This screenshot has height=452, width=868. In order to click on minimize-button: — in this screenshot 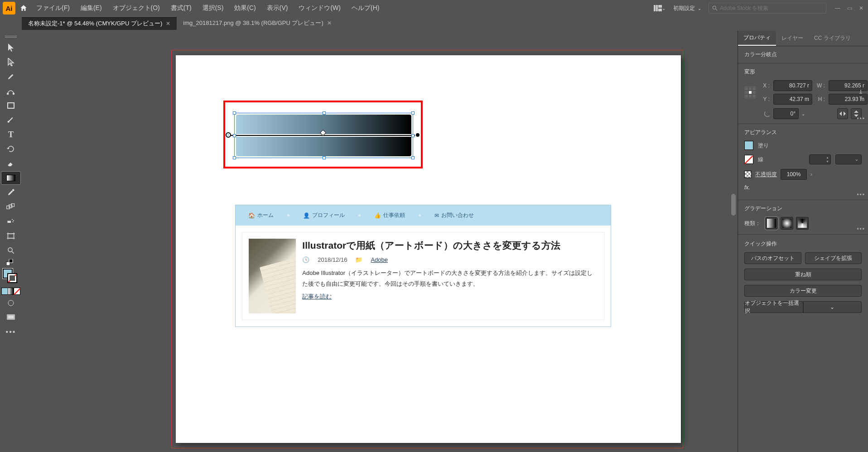, I will do `click(838, 8)`.